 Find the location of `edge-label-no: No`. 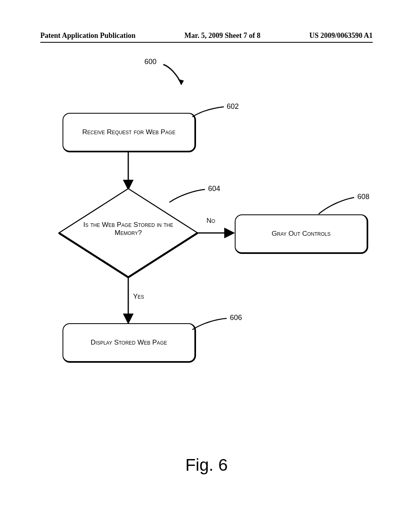

edge-label-no: No is located at coordinates (211, 221).